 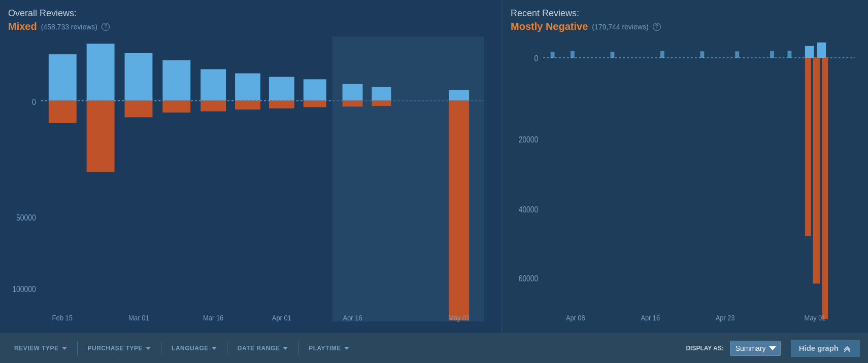 What do you see at coordinates (251, 26) in the screenshot?
I see `overall-subtitle: Mixed (458,733 reviews) ?` at bounding box center [251, 26].